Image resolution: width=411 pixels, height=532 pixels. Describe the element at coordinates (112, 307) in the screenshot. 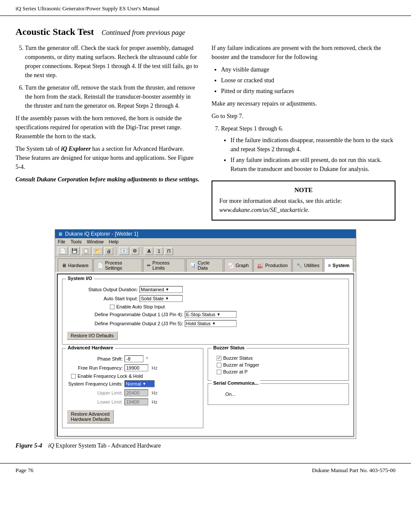

I see `enable-auto-stop-checkbox` at that location.